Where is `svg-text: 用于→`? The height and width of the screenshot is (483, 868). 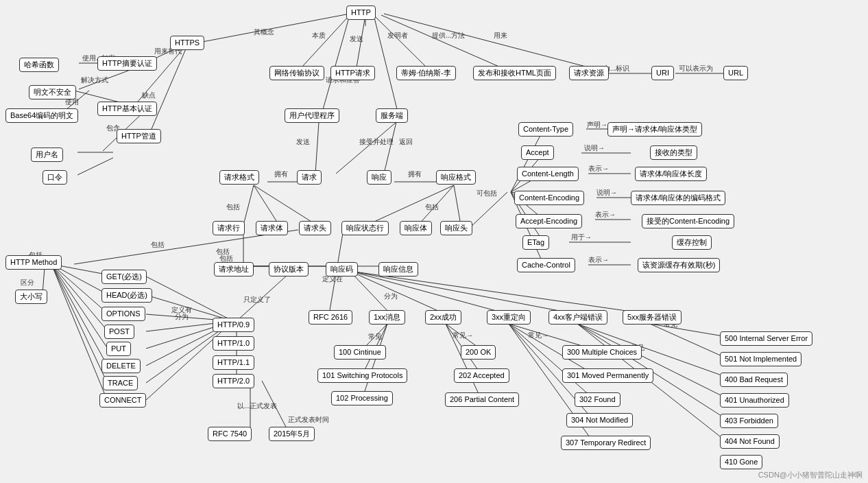 svg-text: 用于→ is located at coordinates (581, 237).